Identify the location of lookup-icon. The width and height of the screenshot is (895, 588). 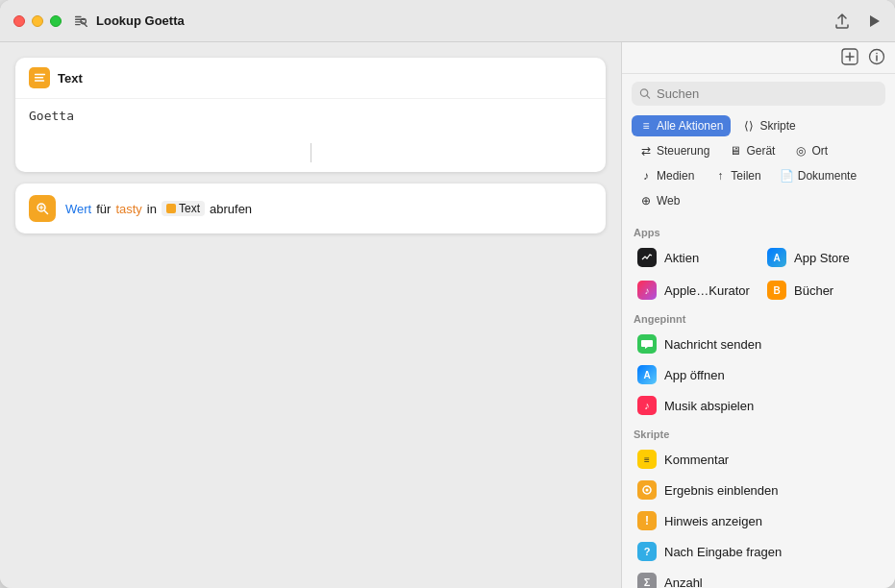
(42, 208).